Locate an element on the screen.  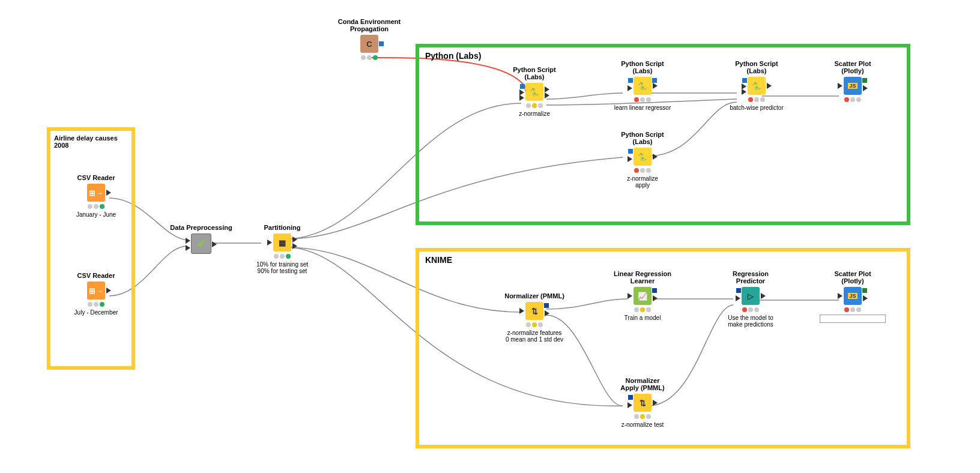
metanode-icon: ✔ is located at coordinates (201, 244).